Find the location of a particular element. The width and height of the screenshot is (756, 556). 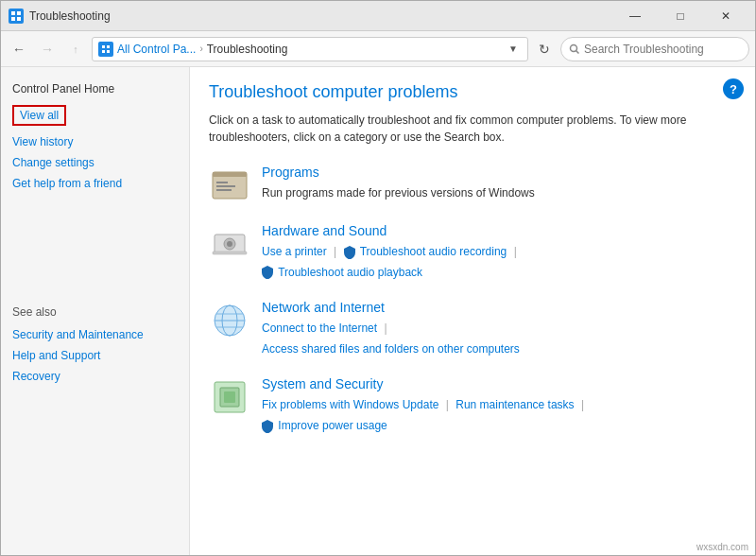

troubleshoot-audio-playback-link: Troubleshoot audio playback is located at coordinates (350, 272).